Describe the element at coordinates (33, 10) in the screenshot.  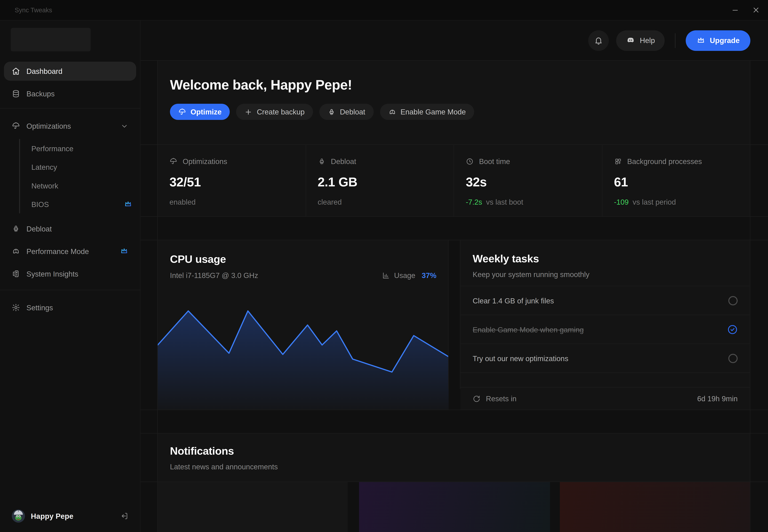
I see `window-title: Sync Tweaks` at that location.